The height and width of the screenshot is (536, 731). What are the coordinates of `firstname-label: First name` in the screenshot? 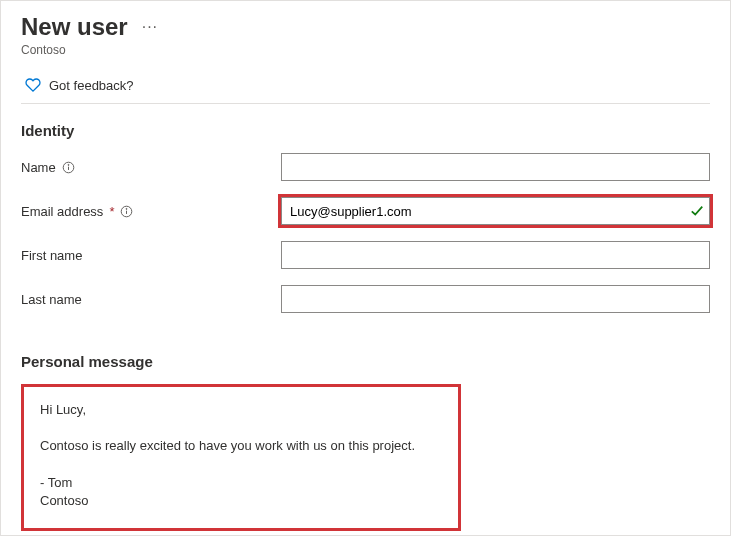 It's located at (52, 256).